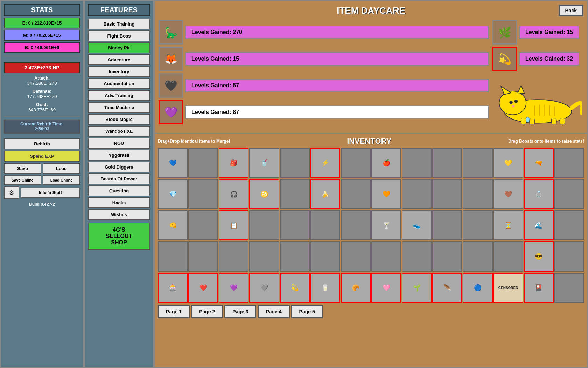 This screenshot has width=588, height=368. Describe the element at coordinates (173, 225) in the screenshot. I see `inv-cell-3-1: 👊` at that location.